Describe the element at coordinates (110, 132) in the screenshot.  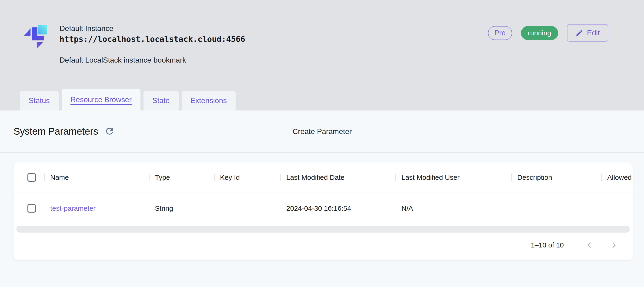
I see `refresh-button` at that location.